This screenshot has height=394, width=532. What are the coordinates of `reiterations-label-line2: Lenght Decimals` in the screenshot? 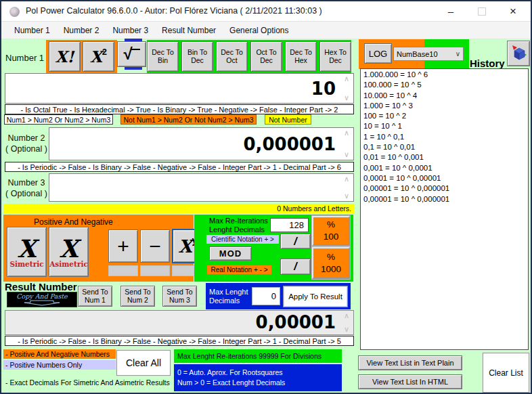 It's located at (237, 229).